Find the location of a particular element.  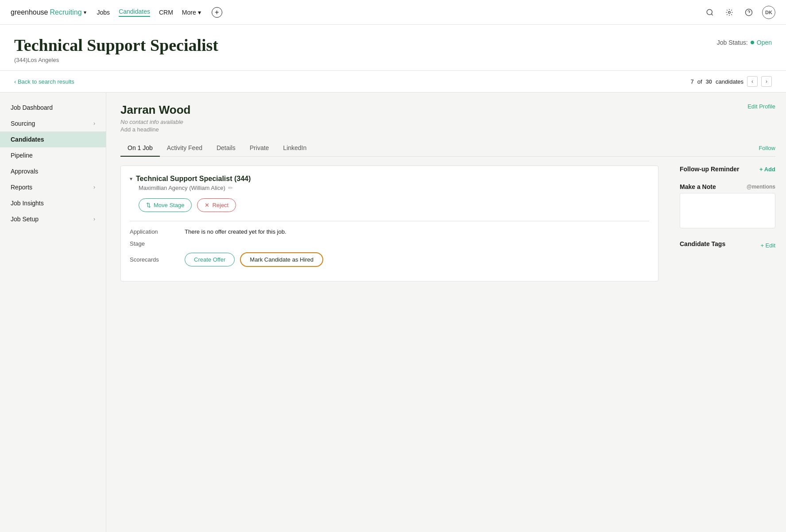

candidate-tabs: On 1 Job Activity Feed Details Private L… is located at coordinates (448, 148).